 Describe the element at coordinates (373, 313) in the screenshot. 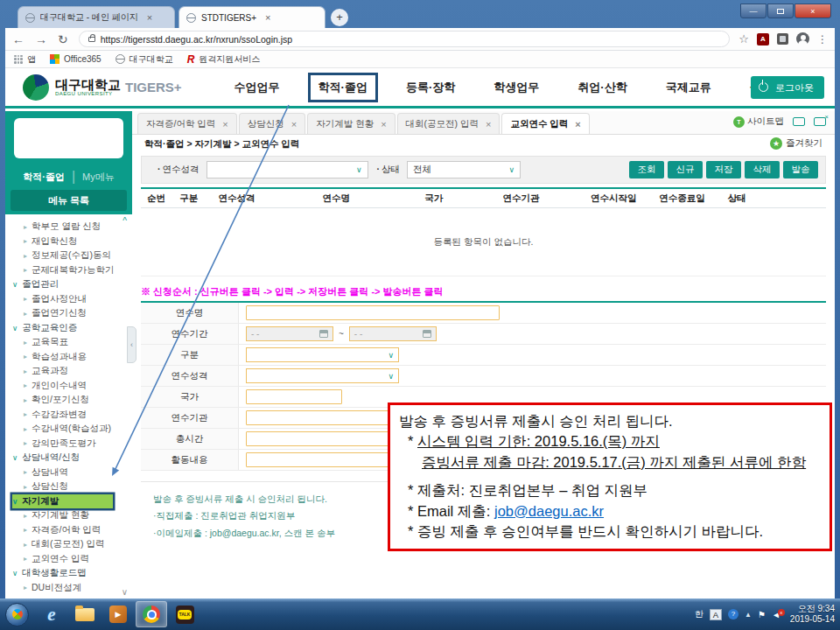

I see `training-name-input` at that location.